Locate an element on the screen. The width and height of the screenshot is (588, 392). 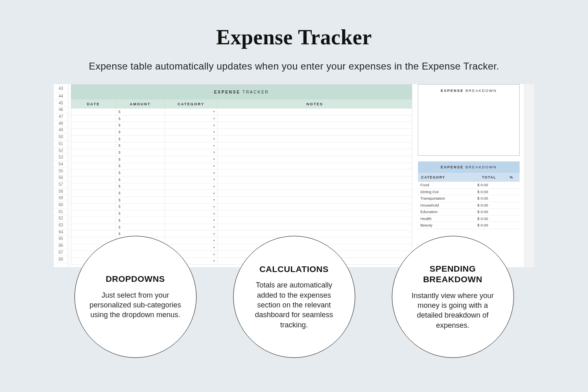
breakdown-row: Dining Out$ 0.00 is located at coordinates (469, 192).